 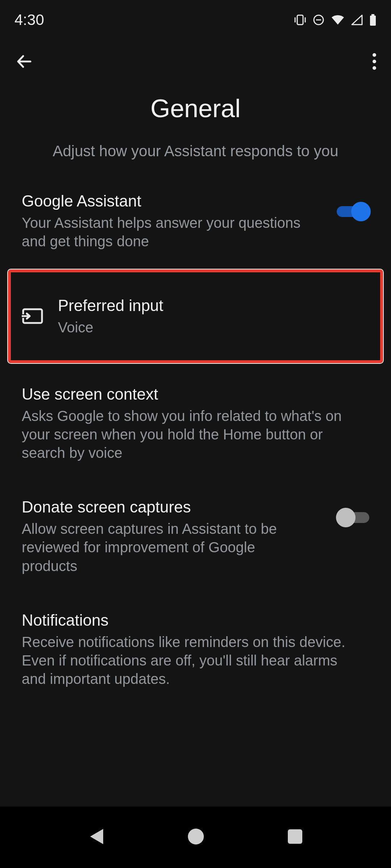 I want to click on setting-title: Use screen context, so click(x=188, y=394).